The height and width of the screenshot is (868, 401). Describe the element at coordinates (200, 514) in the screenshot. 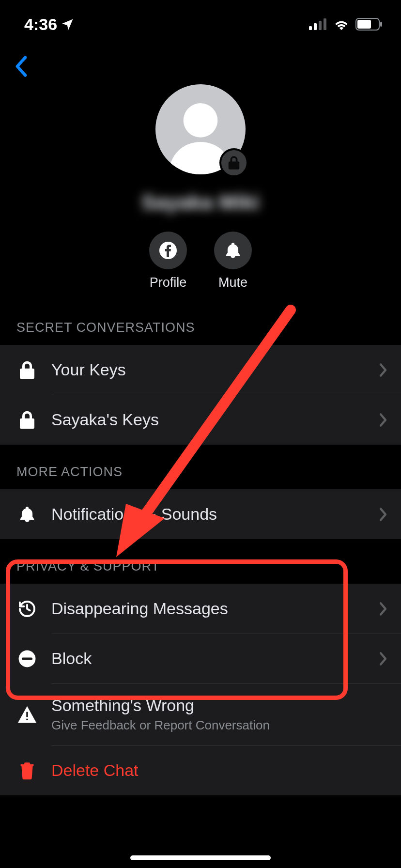

I see `row-notifications: Notifications & Sounds` at that location.